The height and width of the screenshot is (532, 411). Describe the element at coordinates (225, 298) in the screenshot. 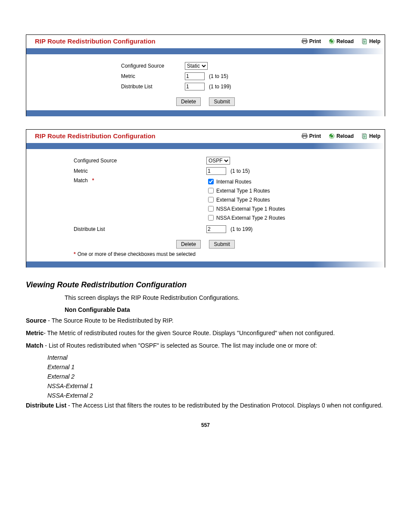

I see `intro-text: This screen displays the RIP Route Redis…` at that location.